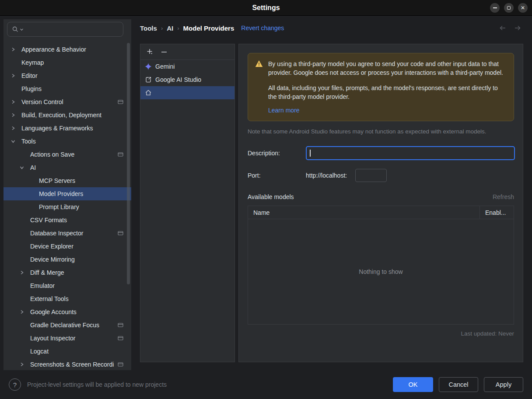  I want to click on models-column-header-name: Name, so click(364, 213).